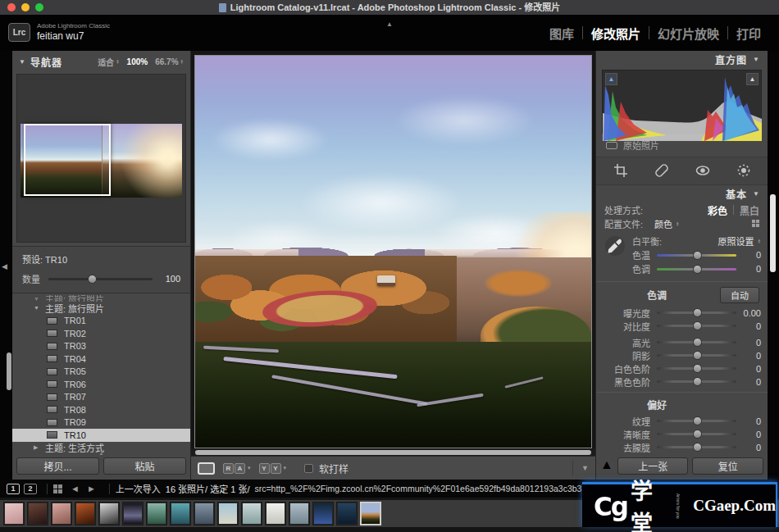 Image resolution: width=779 pixels, height=532 pixels. What do you see at coordinates (697, 343) in the screenshot?
I see `highlights-slider-track` at bounding box center [697, 343].